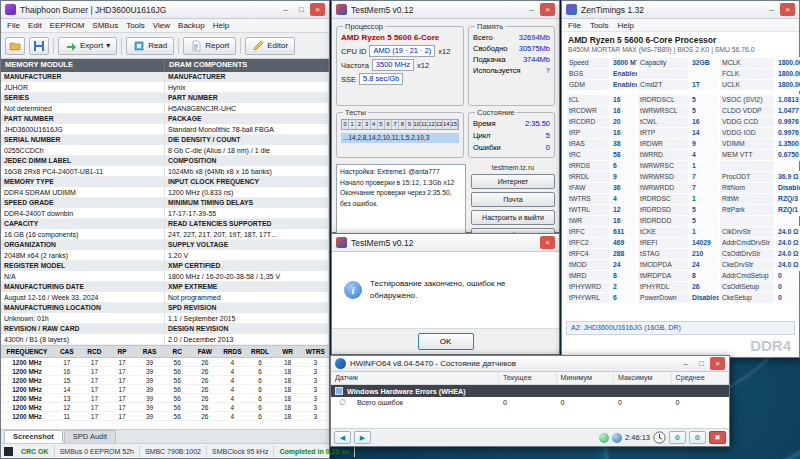 Image resolution: width=800 pixels, height=459 pixels. What do you see at coordinates (35, 26) in the screenshot?
I see `menu-item: Edit` at bounding box center [35, 26].